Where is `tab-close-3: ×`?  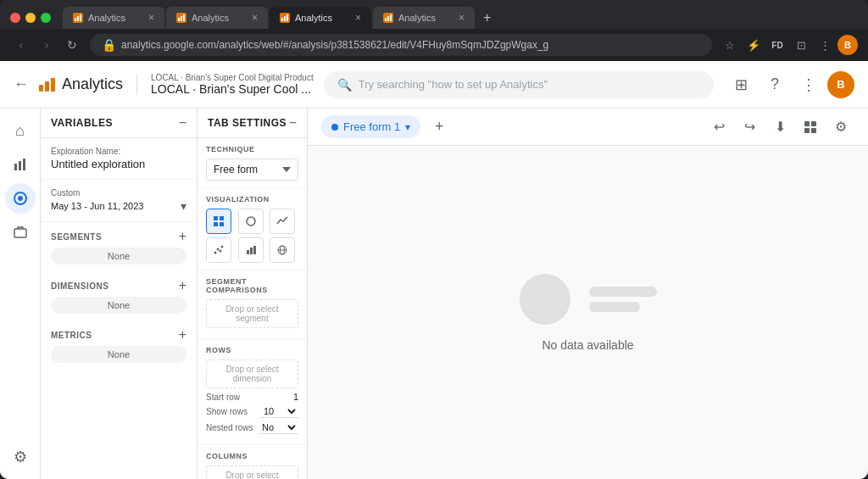
tab-close-3: × is located at coordinates (358, 18).